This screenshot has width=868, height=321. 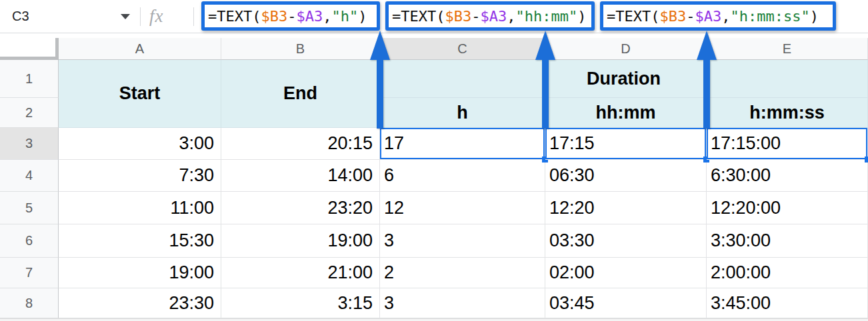 I want to click on cell-D7: 02:00, so click(x=626, y=273).